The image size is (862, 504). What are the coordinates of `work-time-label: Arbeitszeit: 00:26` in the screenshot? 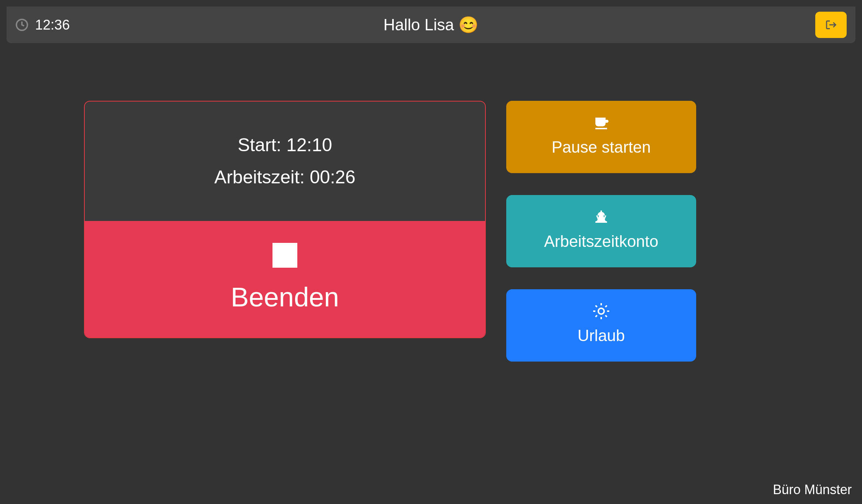 It's located at (285, 177).